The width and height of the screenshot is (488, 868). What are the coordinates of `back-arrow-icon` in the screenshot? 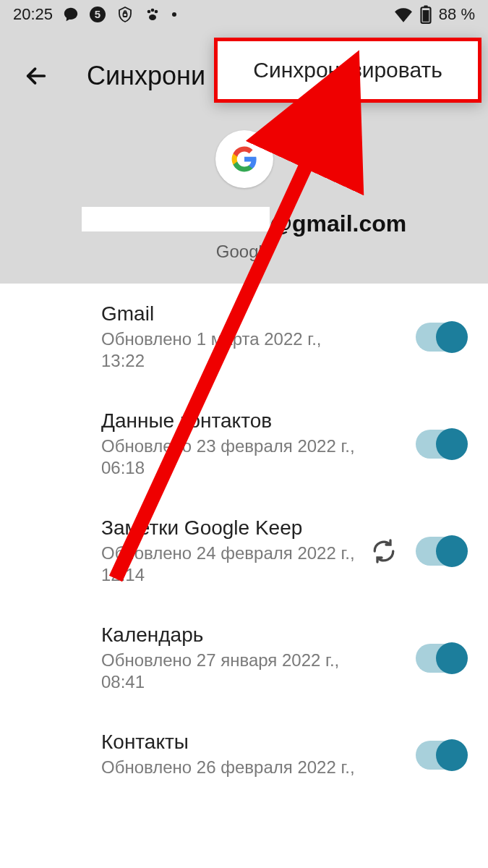 It's located at (36, 76).